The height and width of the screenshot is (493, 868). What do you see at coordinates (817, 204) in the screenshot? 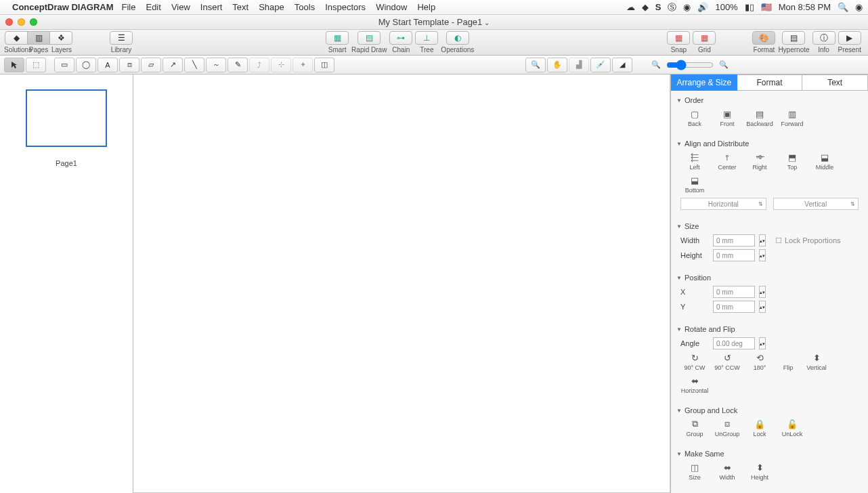
I see `distribute-vertical-select: Vertical⇅` at bounding box center [817, 204].